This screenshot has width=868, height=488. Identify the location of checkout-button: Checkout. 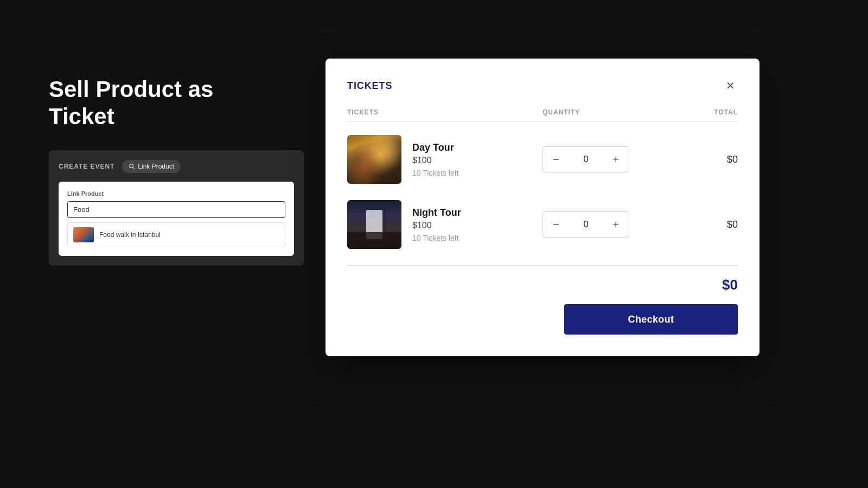
(651, 319).